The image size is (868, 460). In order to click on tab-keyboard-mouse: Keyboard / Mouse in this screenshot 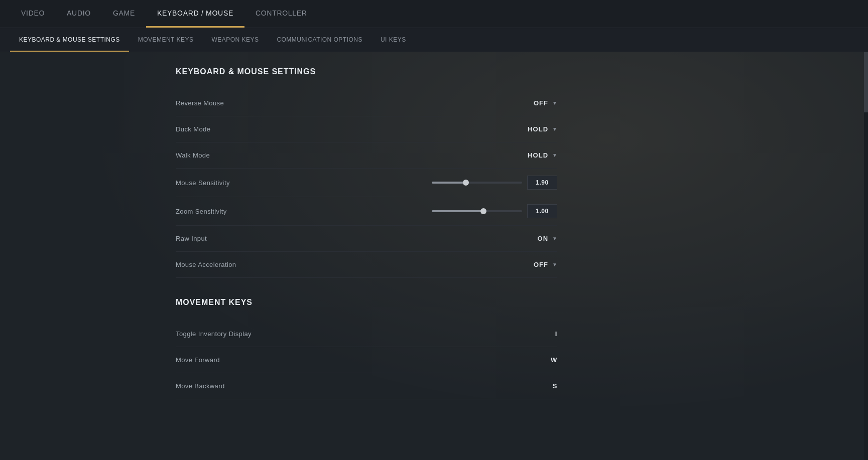, I will do `click(195, 14)`.